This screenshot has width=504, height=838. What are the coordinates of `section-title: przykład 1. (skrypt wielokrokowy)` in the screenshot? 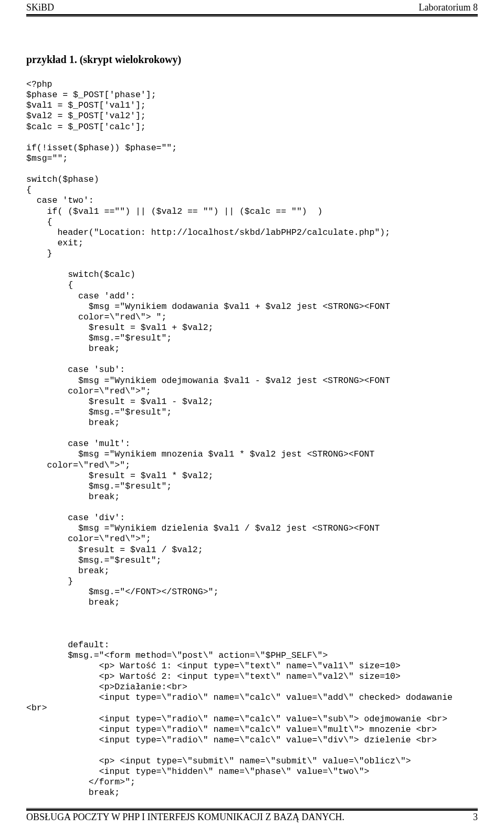 It's located at (252, 60).